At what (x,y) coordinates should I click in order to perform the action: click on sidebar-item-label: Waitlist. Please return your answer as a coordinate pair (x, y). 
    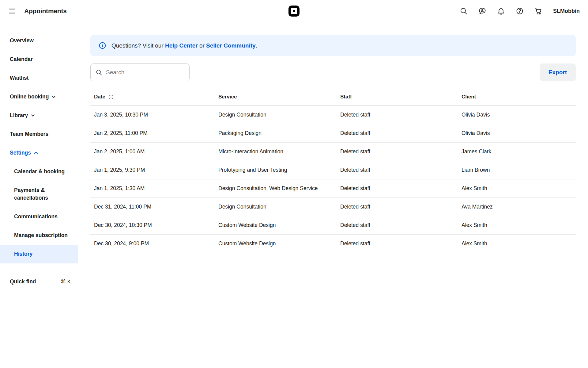
    Looking at the image, I should click on (19, 78).